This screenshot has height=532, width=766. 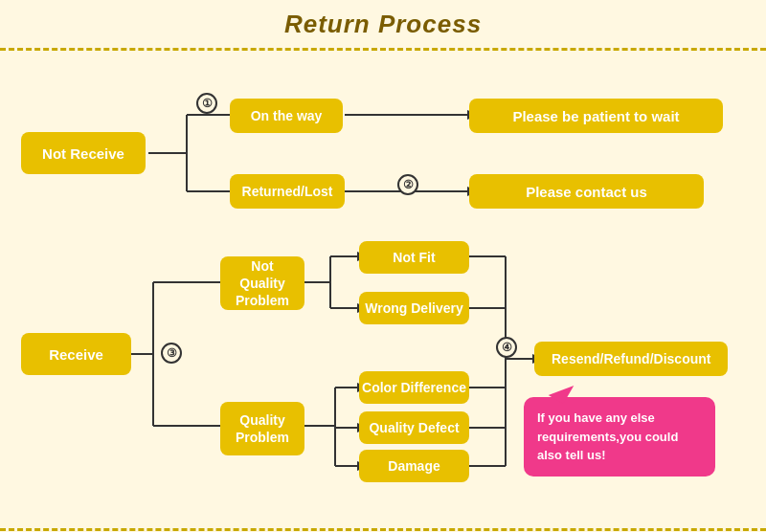 I want to click on on-the-way-box: On the way, so click(x=286, y=116).